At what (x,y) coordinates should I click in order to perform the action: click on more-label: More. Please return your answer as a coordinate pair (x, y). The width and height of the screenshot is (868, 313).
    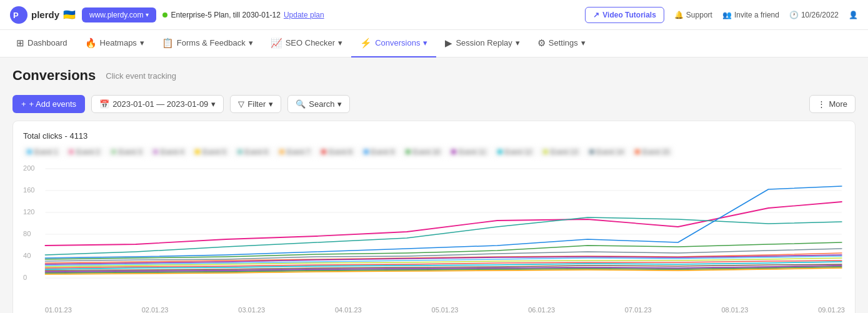
    Looking at the image, I should click on (838, 104).